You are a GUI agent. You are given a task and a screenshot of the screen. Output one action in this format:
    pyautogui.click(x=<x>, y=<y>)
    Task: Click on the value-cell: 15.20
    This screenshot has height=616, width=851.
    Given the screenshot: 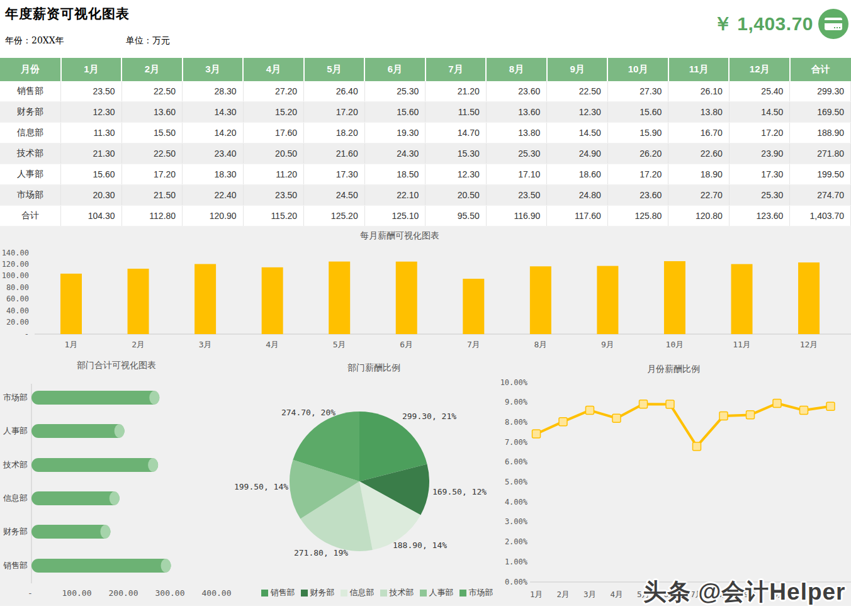 What is the action you would take?
    pyautogui.click(x=273, y=112)
    